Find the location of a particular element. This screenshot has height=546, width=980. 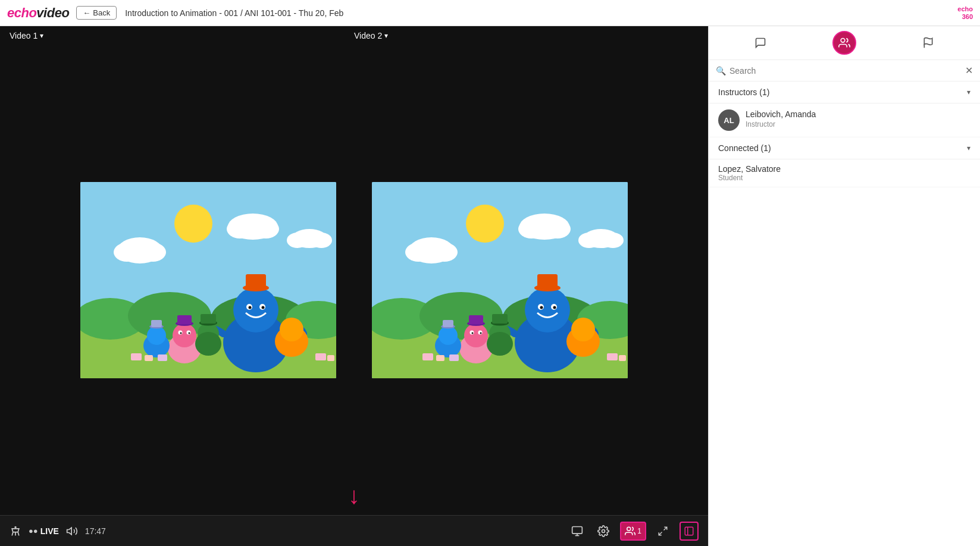

back-arrow-icon: ← is located at coordinates (87, 13).